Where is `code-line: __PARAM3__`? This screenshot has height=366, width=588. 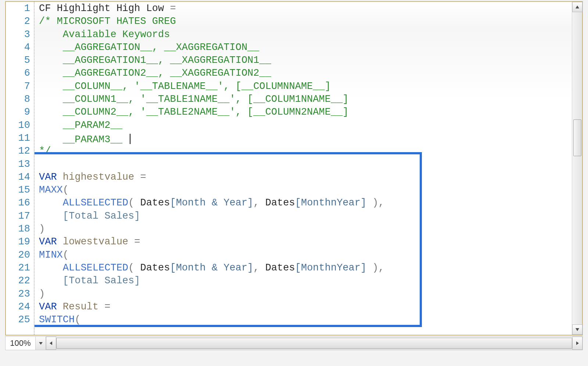 code-line: __PARAM3__ is located at coordinates (305, 138).